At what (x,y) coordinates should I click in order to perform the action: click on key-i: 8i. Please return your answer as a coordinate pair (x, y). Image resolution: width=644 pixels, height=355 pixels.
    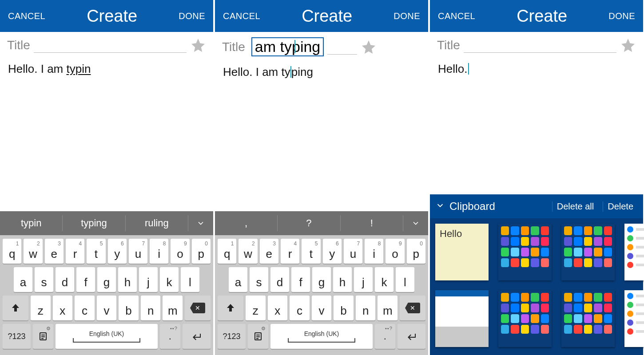
    Looking at the image, I should click on (159, 251).